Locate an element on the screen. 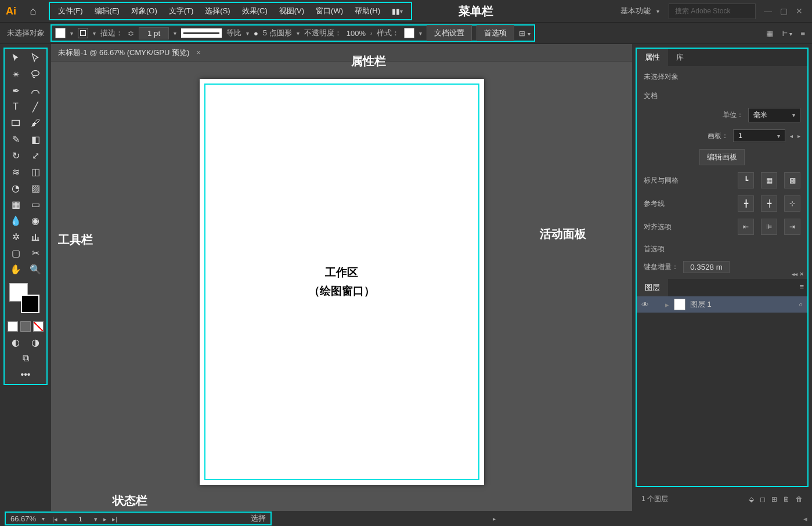 This screenshot has height=526, width=812. hand-tool: ✋ is located at coordinates (16, 269).